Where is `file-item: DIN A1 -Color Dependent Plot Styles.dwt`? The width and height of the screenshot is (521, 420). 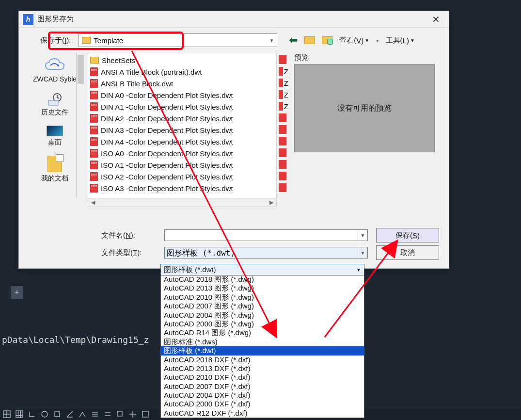
file-item: DIN A1 -Color Dependent Plot Styles.dwt is located at coordinates (182, 107).